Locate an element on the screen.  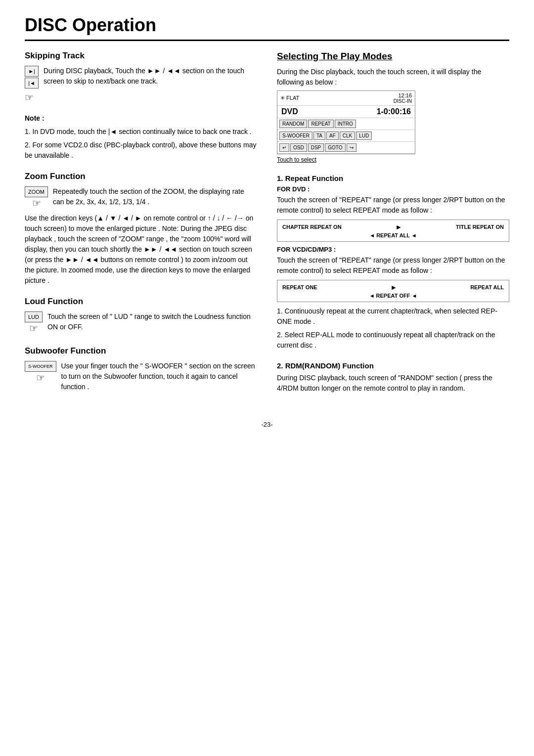
note-section: Note : 1. In DVD mode, touch the |◄ sect… is located at coordinates (141, 137).